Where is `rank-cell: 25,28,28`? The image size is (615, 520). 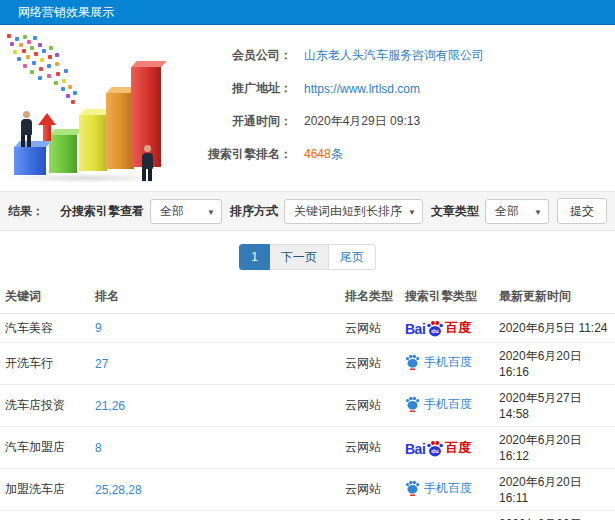 rank-cell: 25,28,28 is located at coordinates (215, 490).